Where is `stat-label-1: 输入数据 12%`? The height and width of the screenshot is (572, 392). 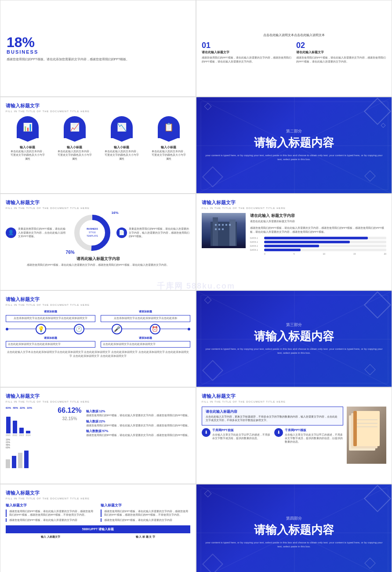
stat-label-1: 输入数据 12% is located at coordinates (138, 411).